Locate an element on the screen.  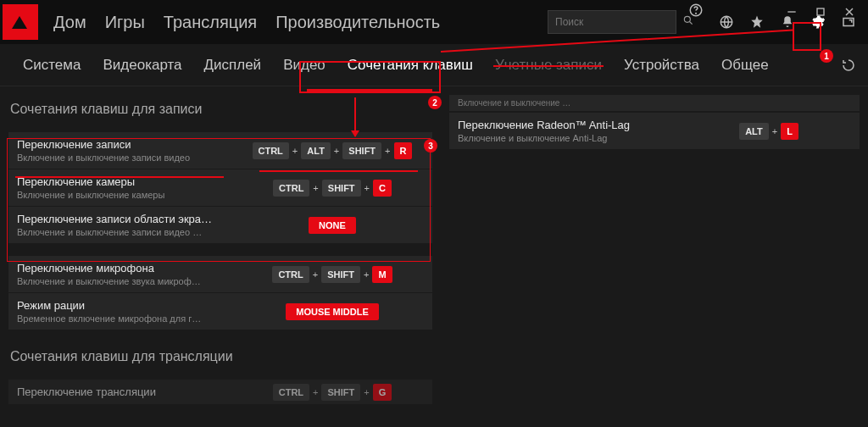
key-final: R is located at coordinates (403, 151).